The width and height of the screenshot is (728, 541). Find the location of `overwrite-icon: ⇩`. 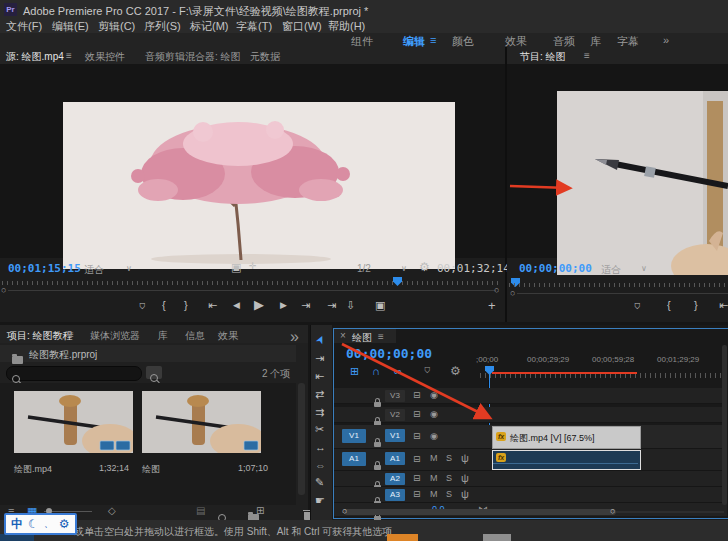

overwrite-icon: ⇩ is located at coordinates (350, 306).